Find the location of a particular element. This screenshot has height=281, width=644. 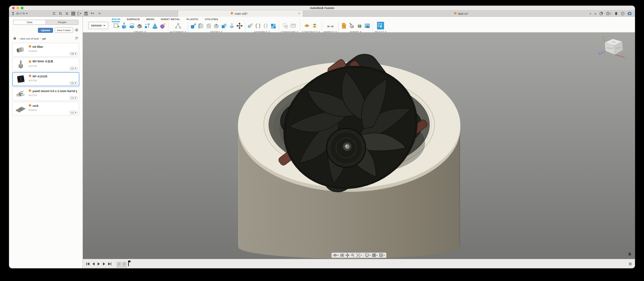

breadcrumb-project: rack-out-of-dust is located at coordinates (30, 39).